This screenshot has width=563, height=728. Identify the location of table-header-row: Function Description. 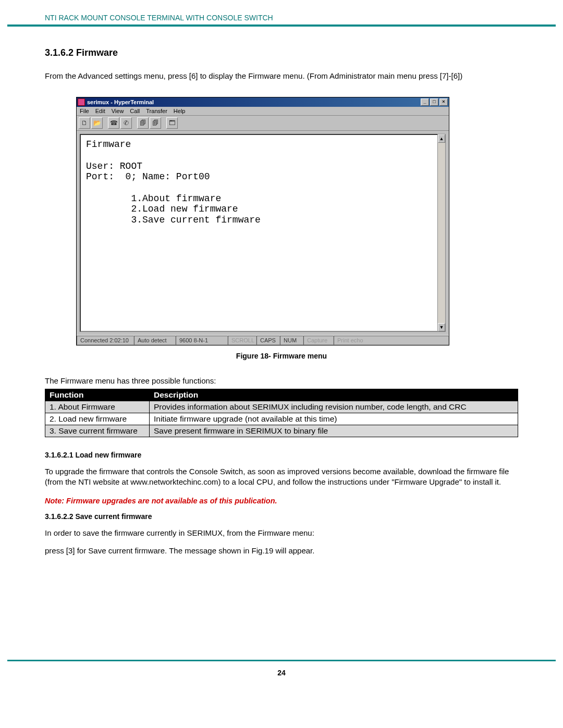
(282, 395).